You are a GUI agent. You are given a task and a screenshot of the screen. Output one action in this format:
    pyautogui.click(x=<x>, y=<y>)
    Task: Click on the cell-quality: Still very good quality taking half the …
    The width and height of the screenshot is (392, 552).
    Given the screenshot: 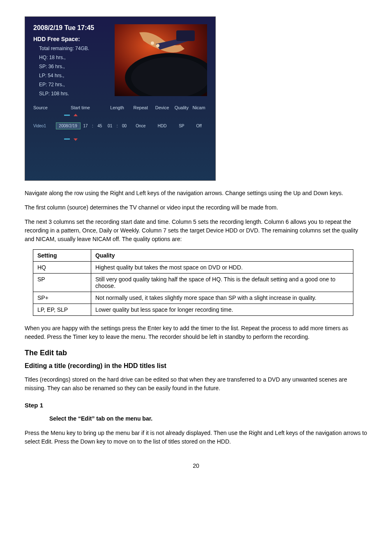 What is the action you would take?
    pyautogui.click(x=222, y=283)
    